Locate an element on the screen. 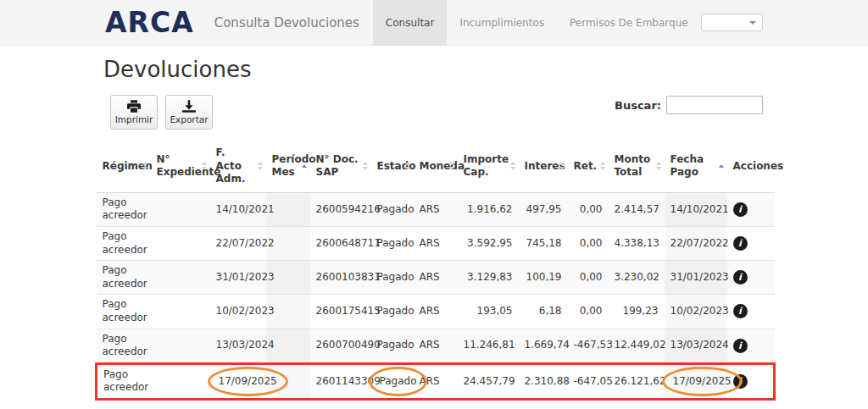 The width and height of the screenshot is (868, 409). print-button-label: Imprimir is located at coordinates (134, 119).